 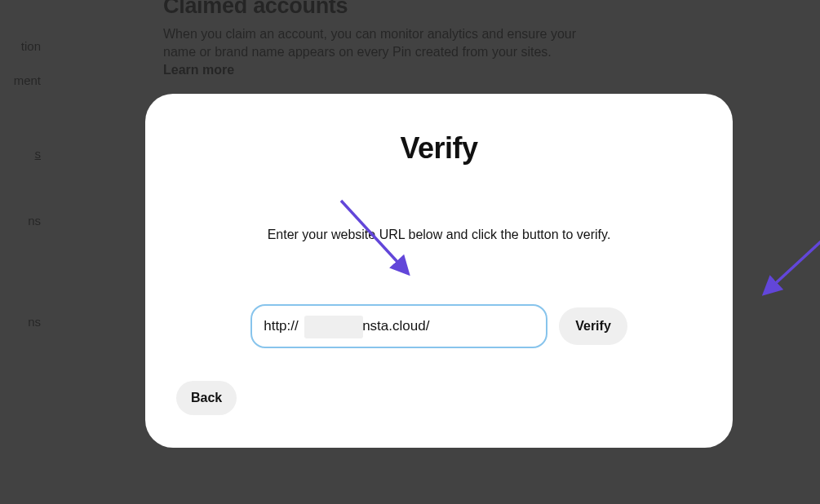 I want to click on redaction-patch, so click(x=334, y=327).